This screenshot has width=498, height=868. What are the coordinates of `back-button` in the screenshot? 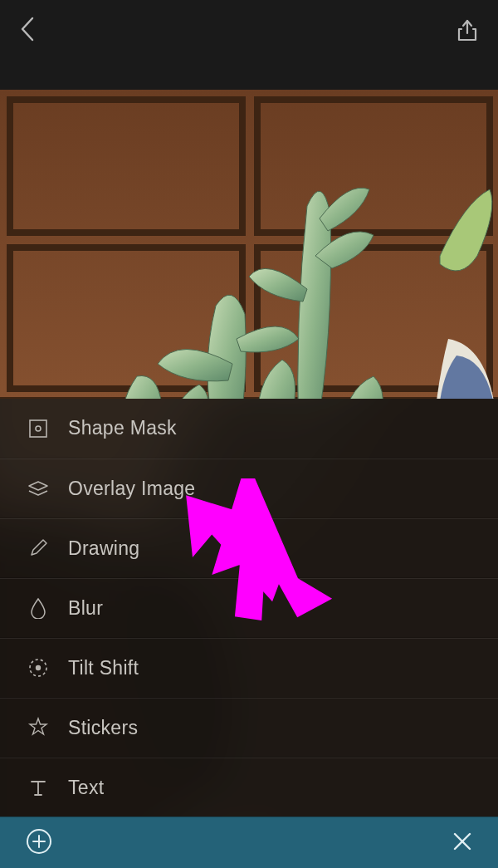 It's located at (27, 29).